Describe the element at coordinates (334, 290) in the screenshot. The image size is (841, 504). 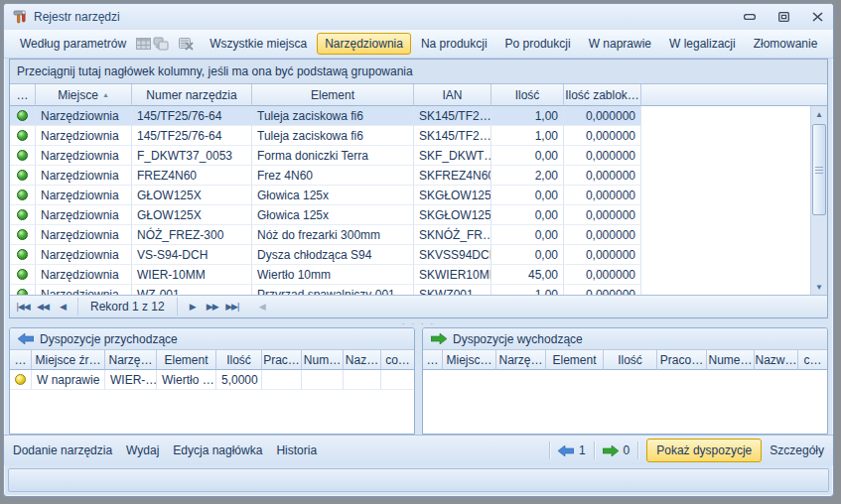
I see `cell-element: Przyrząd spawalniczy 001` at that location.